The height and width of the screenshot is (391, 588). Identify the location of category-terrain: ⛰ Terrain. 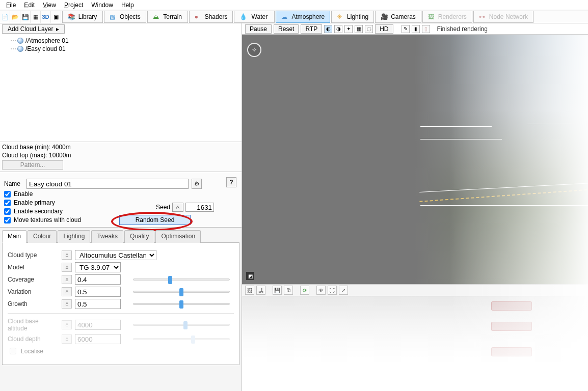
(168, 17).